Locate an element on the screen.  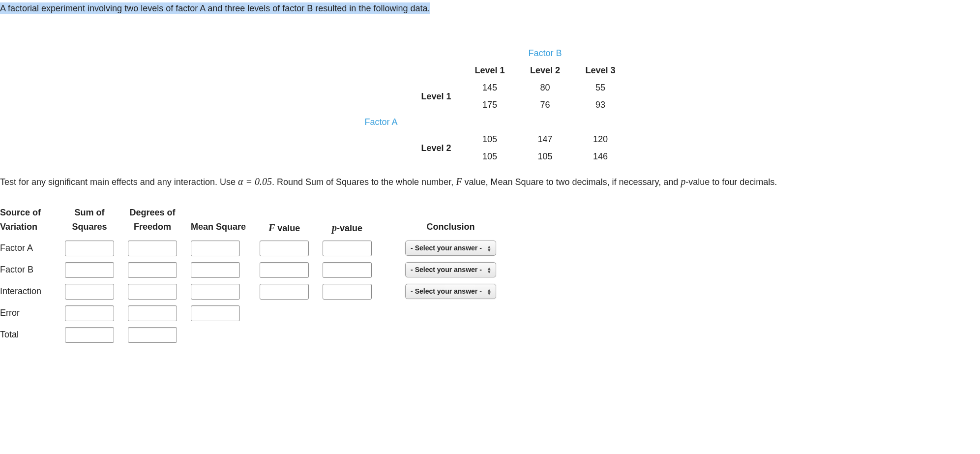
hdr-ss: Sum ofSquares is located at coordinates (96, 220).